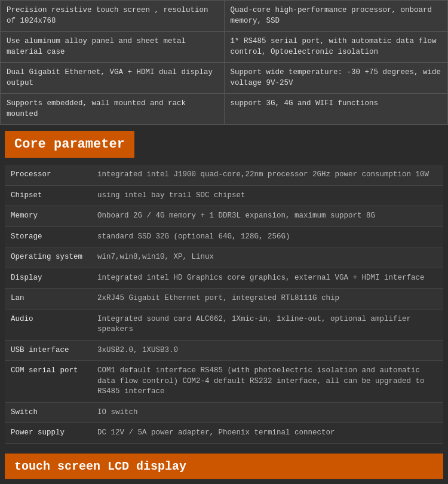 The width and height of the screenshot is (448, 484). Describe the element at coordinates (48, 299) in the screenshot. I see `core-param-label: Lan` at that location.